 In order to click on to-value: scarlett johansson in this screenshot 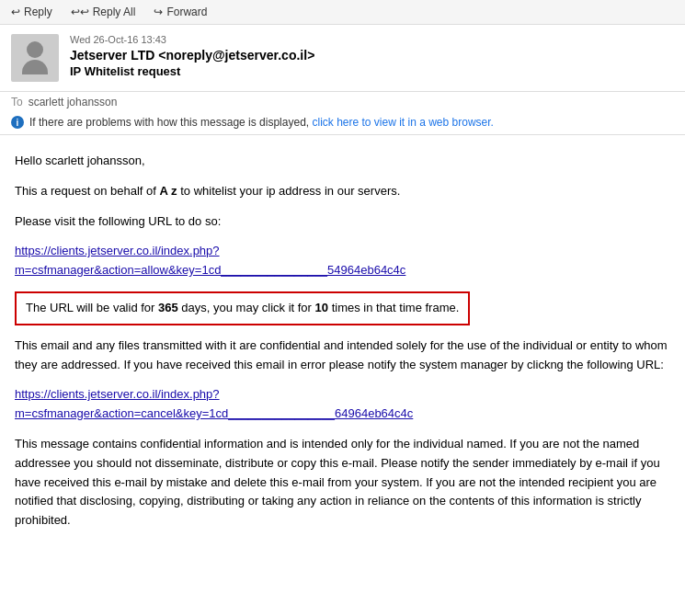, I will do `click(74, 102)`.